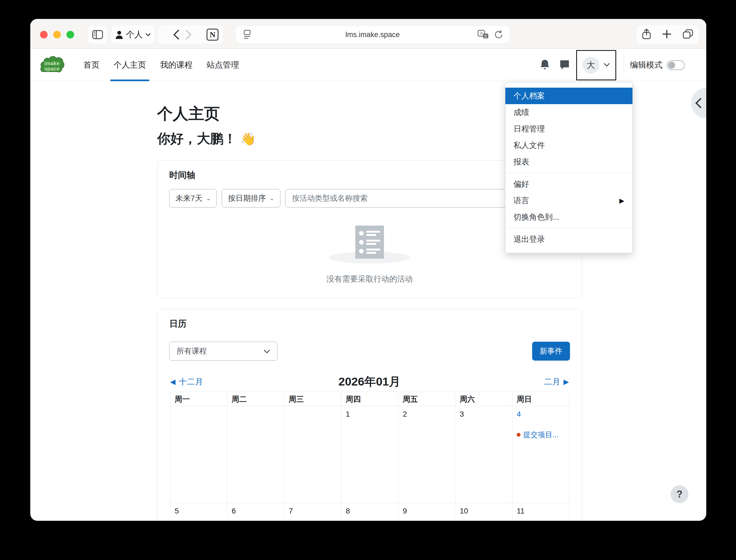 The height and width of the screenshot is (560, 736). I want to click on share-button, so click(646, 35).